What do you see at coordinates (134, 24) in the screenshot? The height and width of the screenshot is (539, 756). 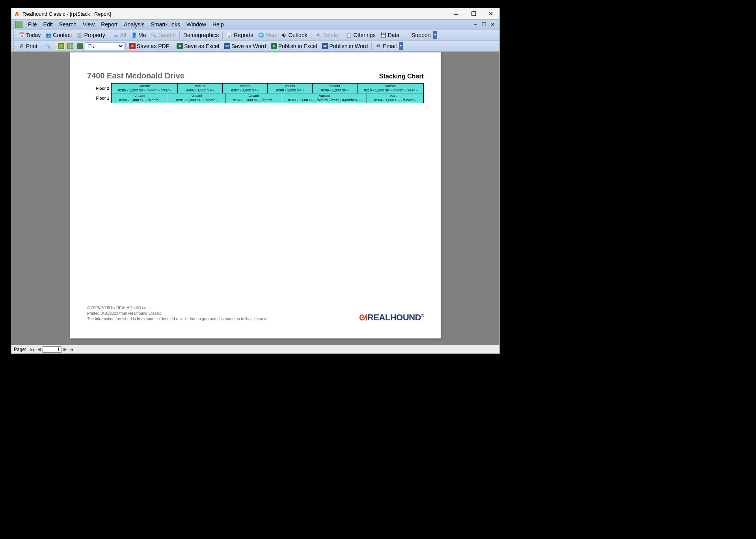 I see `menu-analysis: Analysis` at bounding box center [134, 24].